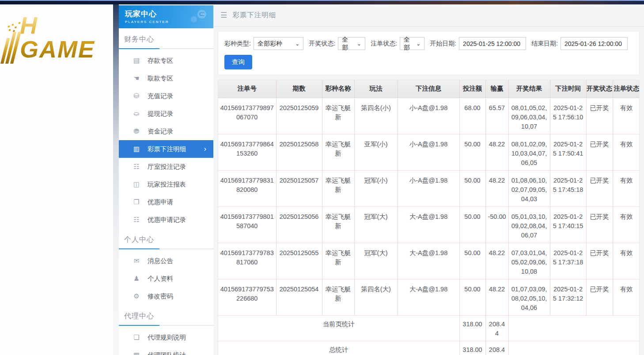 This screenshot has height=355, width=644. I want to click on table-cell: 01,07,03,09,08,02,05,10,04,06, so click(529, 297).